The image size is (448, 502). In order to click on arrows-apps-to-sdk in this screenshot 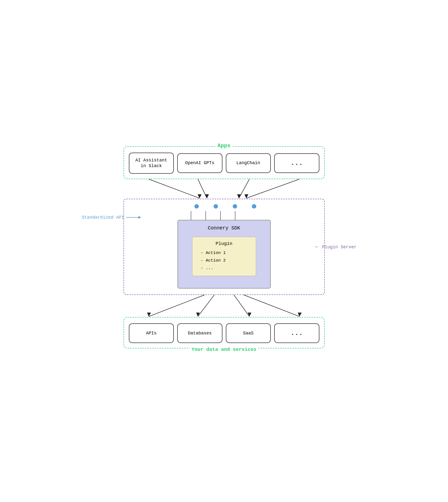, I will do `click(224, 189)`.